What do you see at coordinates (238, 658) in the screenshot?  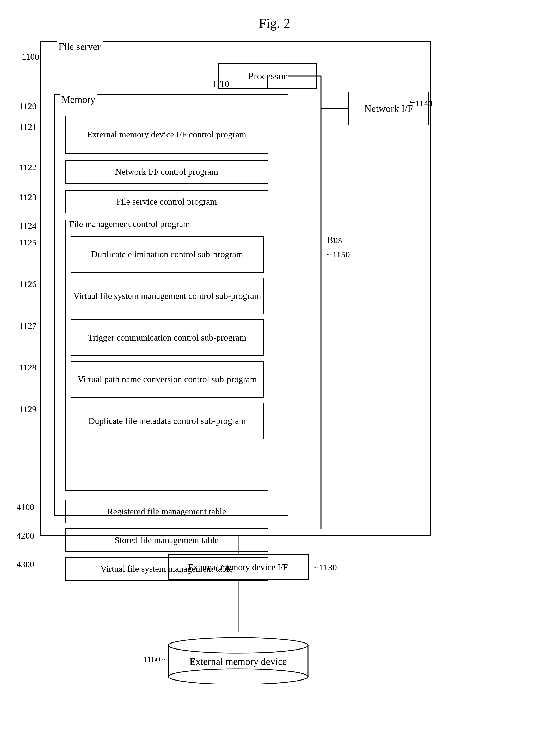 I see `ext-mem-device: External memory device` at bounding box center [238, 658].